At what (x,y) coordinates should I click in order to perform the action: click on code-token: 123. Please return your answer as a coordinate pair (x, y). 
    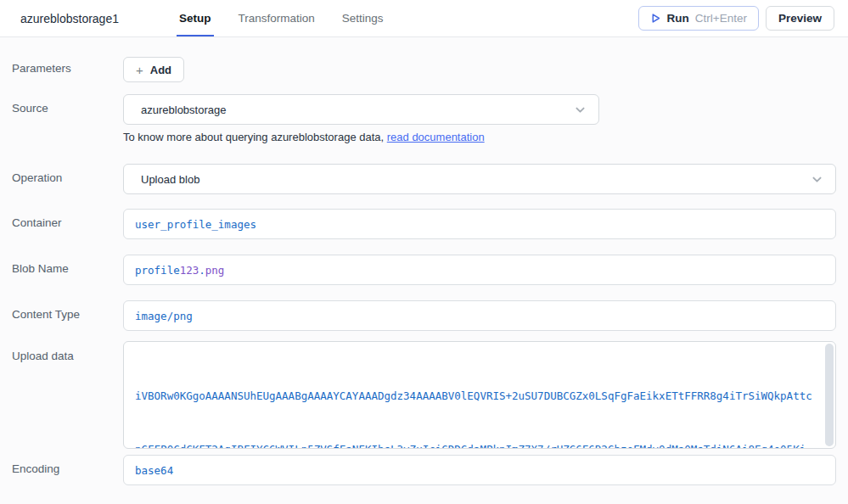
    Looking at the image, I should click on (190, 270).